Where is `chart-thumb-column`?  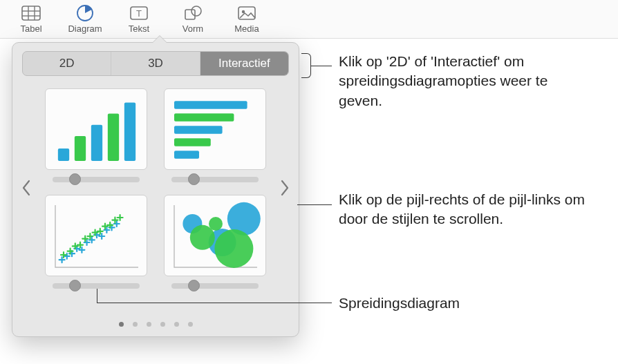 chart-thumb-column is located at coordinates (96, 135).